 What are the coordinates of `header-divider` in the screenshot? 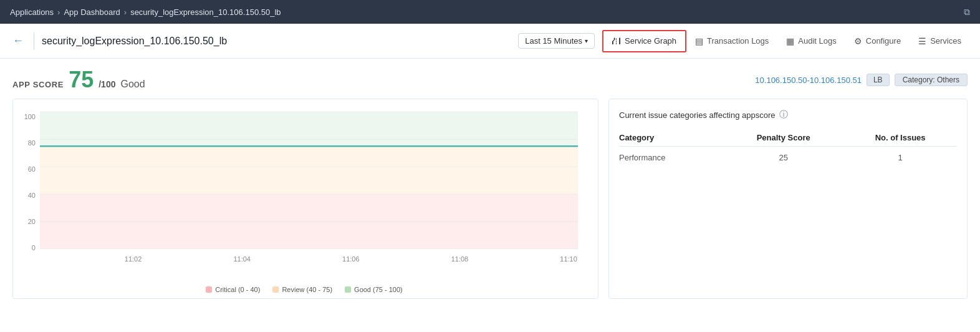 It's located at (34, 41).